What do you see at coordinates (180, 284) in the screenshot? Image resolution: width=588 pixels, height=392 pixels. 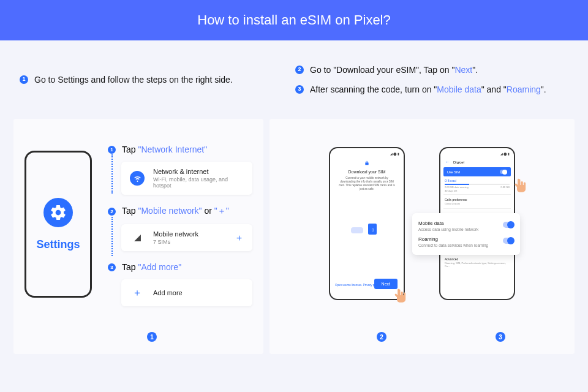 I see `substep-3: 3 Tap "Add more" ＋ Add more` at bounding box center [180, 284].